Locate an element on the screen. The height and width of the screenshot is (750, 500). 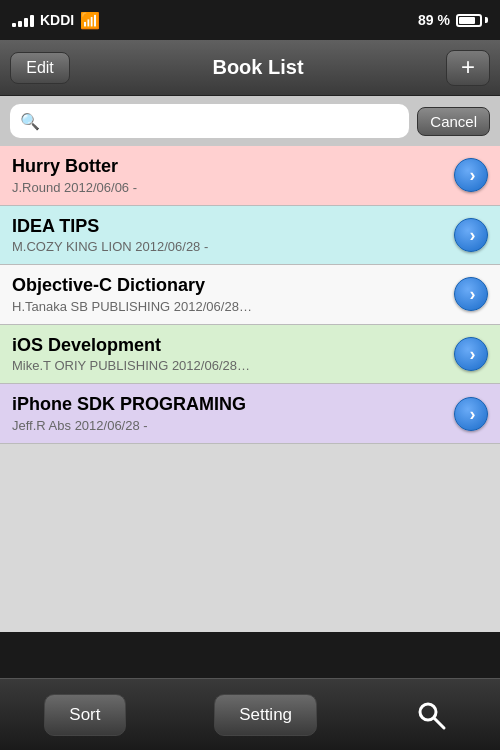
carrier-label: KDDI is located at coordinates (57, 20).